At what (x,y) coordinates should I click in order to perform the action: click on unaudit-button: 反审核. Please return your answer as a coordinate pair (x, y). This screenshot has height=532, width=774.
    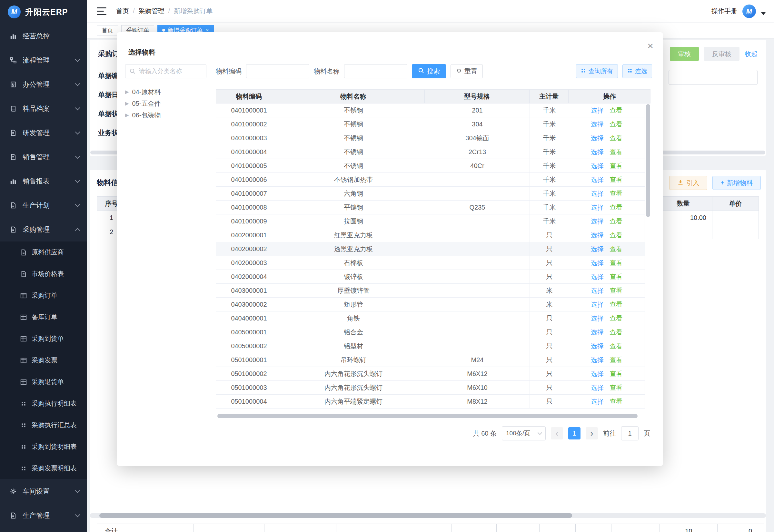
    Looking at the image, I should click on (722, 54).